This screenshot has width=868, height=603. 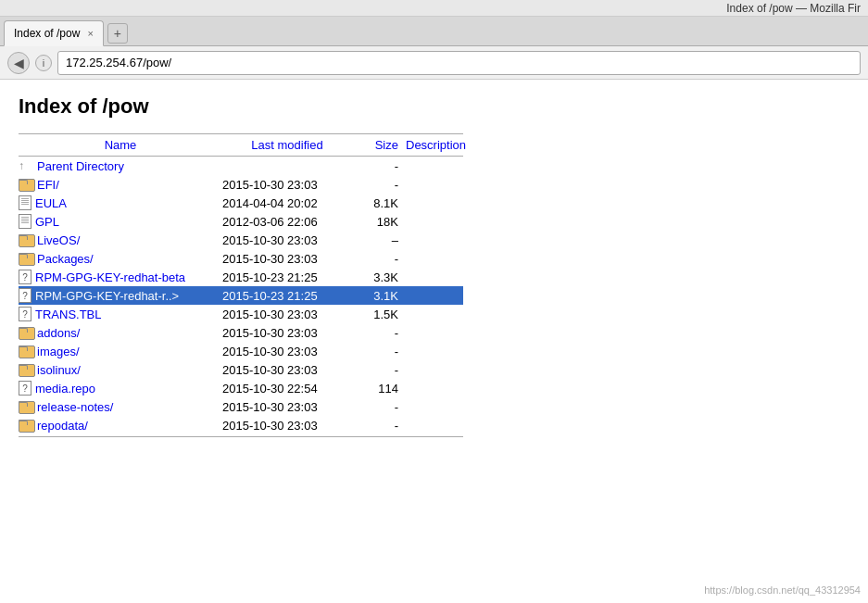 What do you see at coordinates (241, 145) in the screenshot?
I see `table-header: Name Last modified Size Description` at bounding box center [241, 145].